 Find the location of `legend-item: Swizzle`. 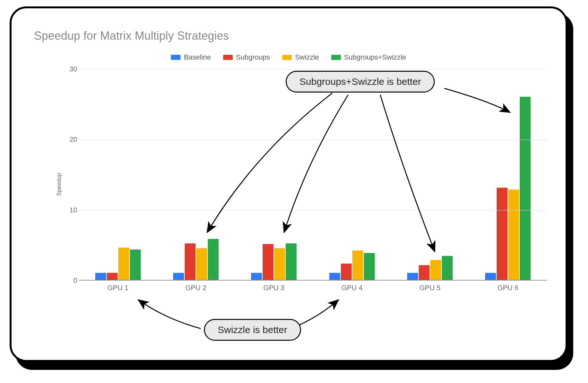

legend-item: Swizzle is located at coordinates (301, 57).